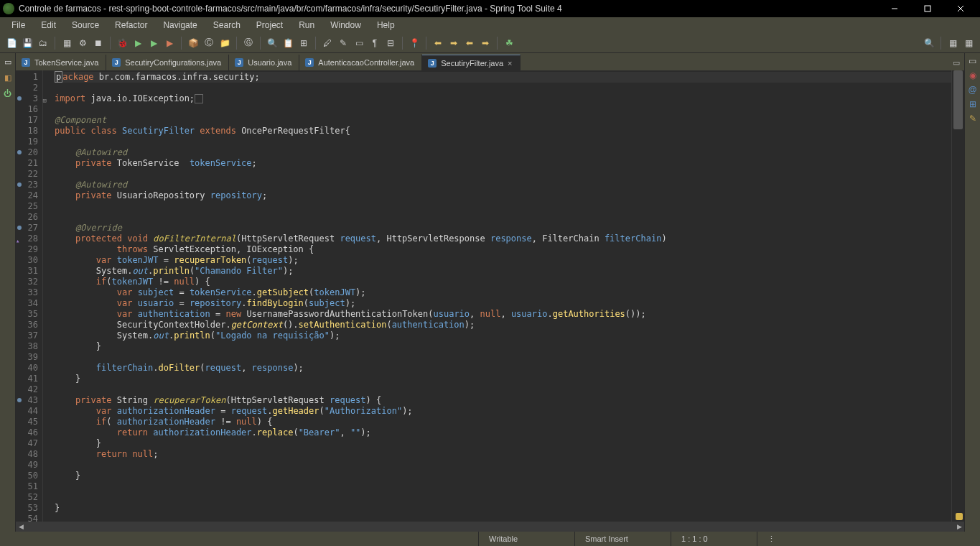 The width and height of the screenshot is (980, 546). I want to click on menu-file: File, so click(19, 25).